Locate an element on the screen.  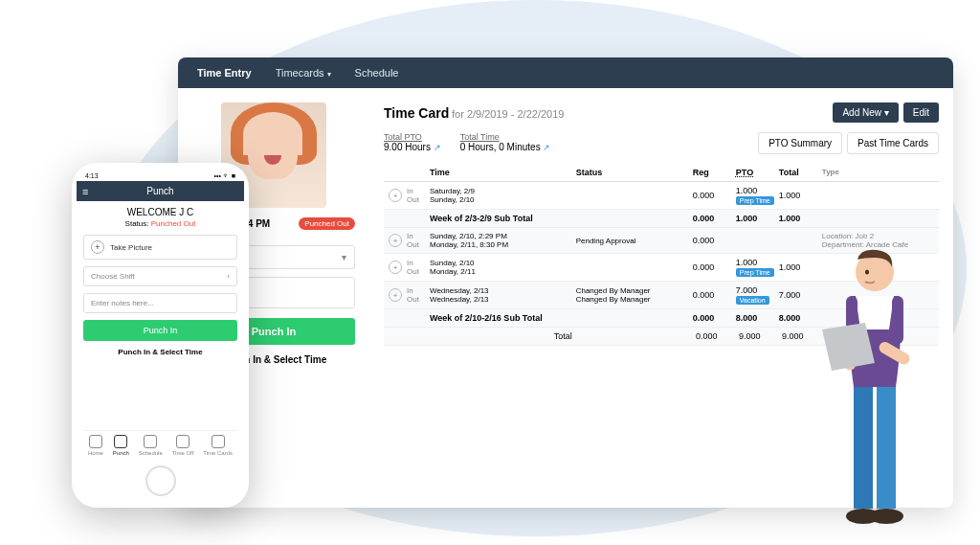
timecard-date-range: for 2/9/2019 - 2/22/2019 is located at coordinates (507, 114).